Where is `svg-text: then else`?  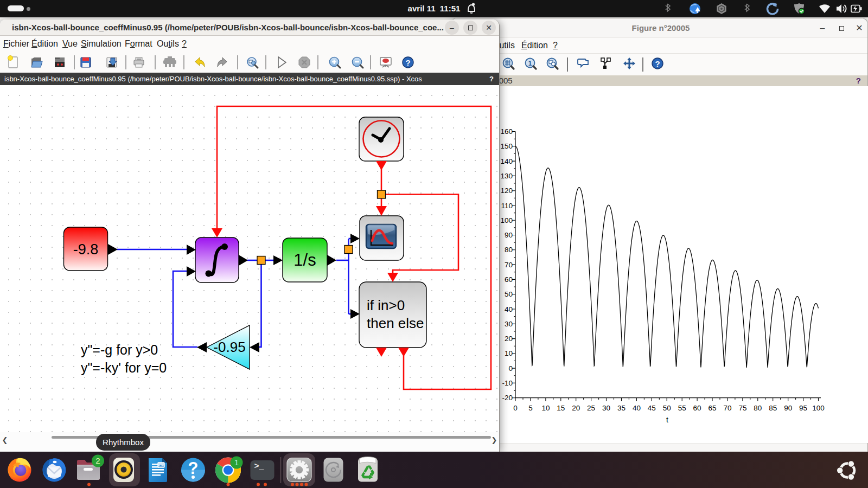
svg-text: then else is located at coordinates (395, 323).